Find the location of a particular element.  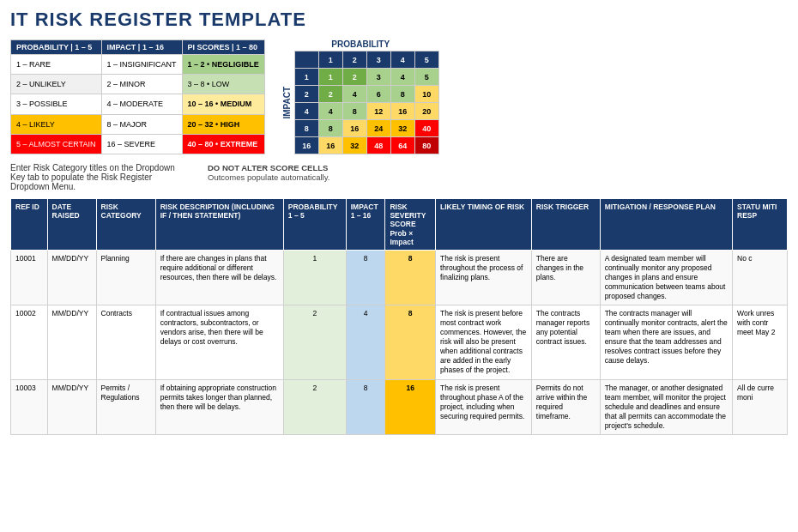

legend-impact-cell: 2 – MINOR is located at coordinates (142, 84).